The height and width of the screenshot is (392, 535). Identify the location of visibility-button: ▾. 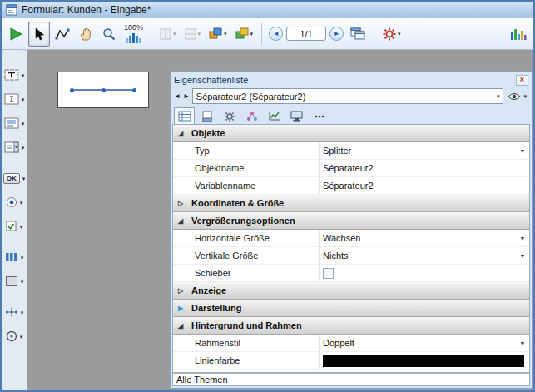
(518, 97).